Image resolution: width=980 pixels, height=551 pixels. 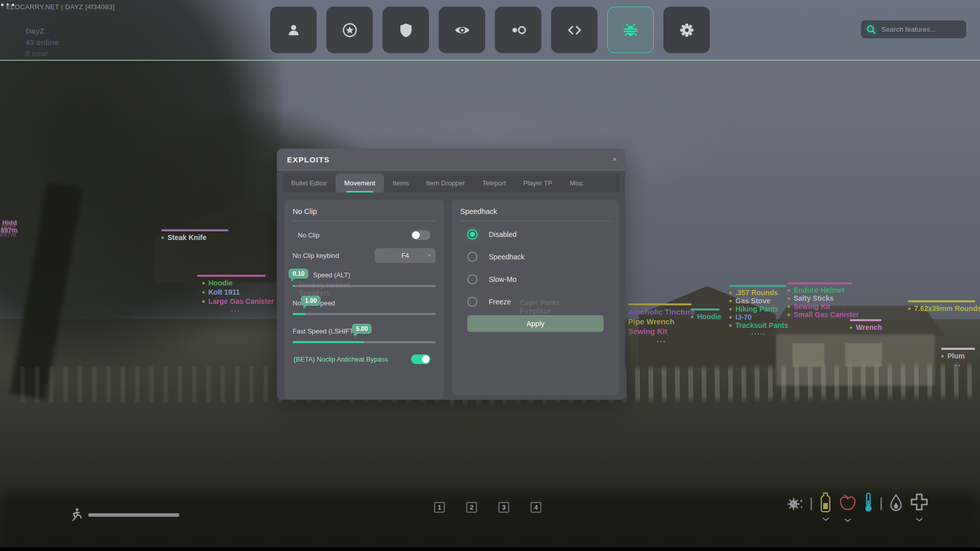 What do you see at coordinates (421, 360) in the screenshot?
I see `beta-bypass-toggle` at bounding box center [421, 360].